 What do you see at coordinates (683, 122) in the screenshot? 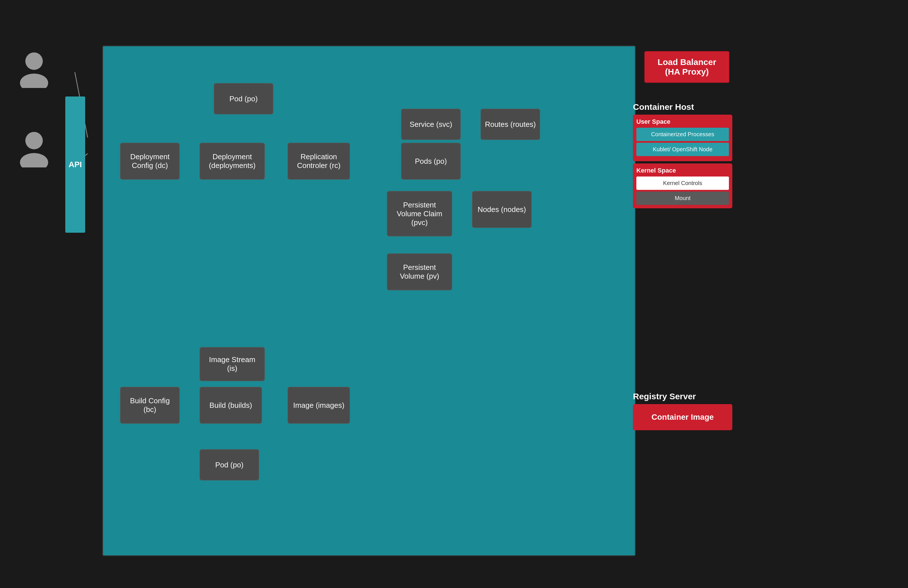
I see `user-space-title: User Space` at bounding box center [683, 122].